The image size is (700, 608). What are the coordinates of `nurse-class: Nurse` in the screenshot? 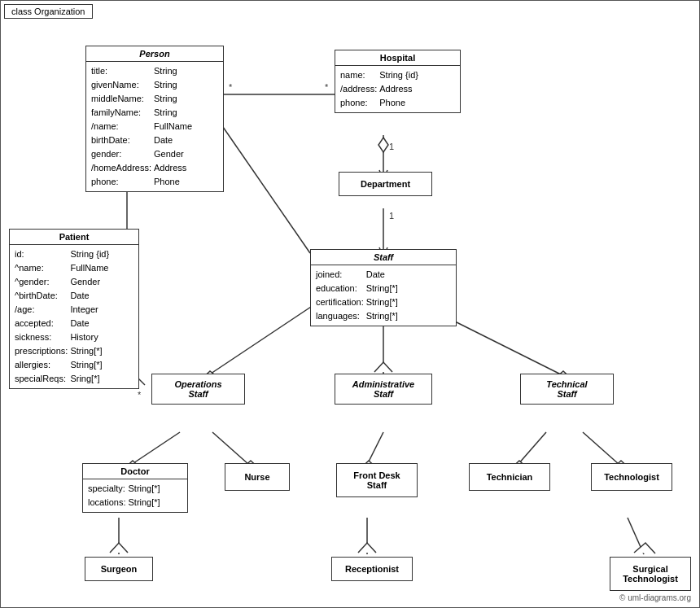 It's located at (257, 477).